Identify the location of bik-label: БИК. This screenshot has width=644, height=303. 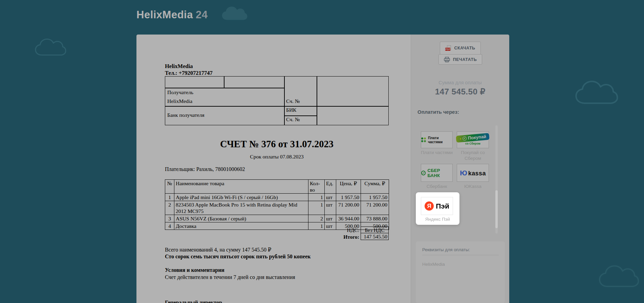
(291, 110).